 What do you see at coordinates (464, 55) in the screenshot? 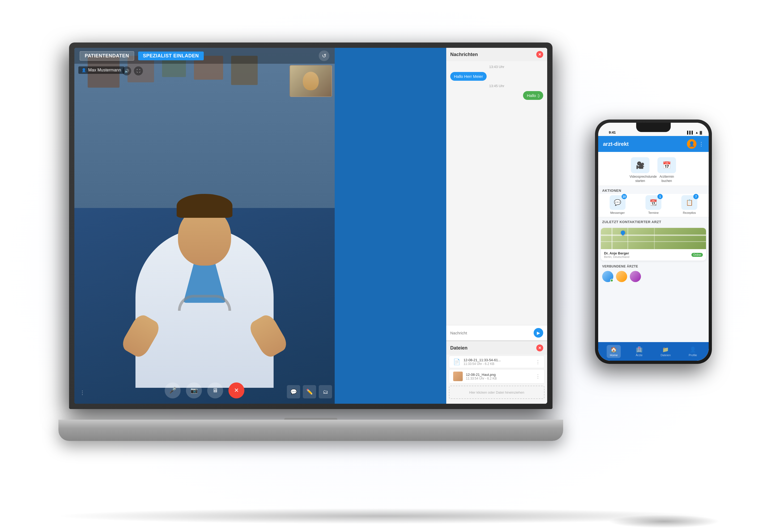
I see `messages-title: Nachrichten` at bounding box center [464, 55].